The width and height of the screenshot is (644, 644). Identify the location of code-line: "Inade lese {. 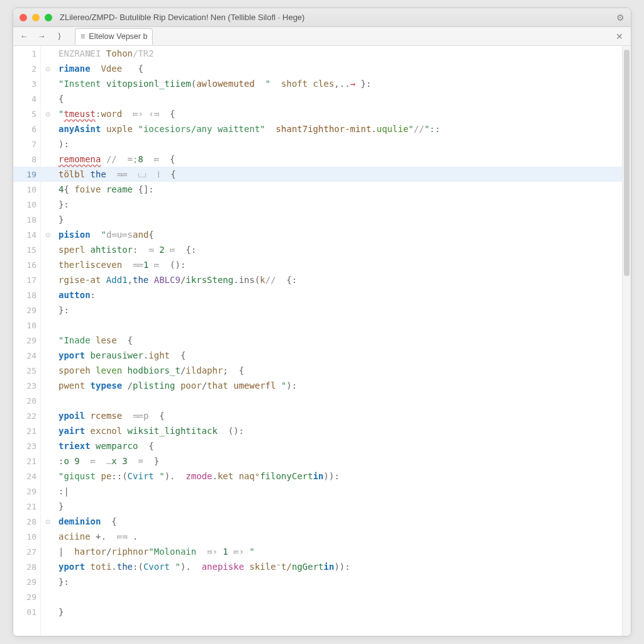
(338, 340).